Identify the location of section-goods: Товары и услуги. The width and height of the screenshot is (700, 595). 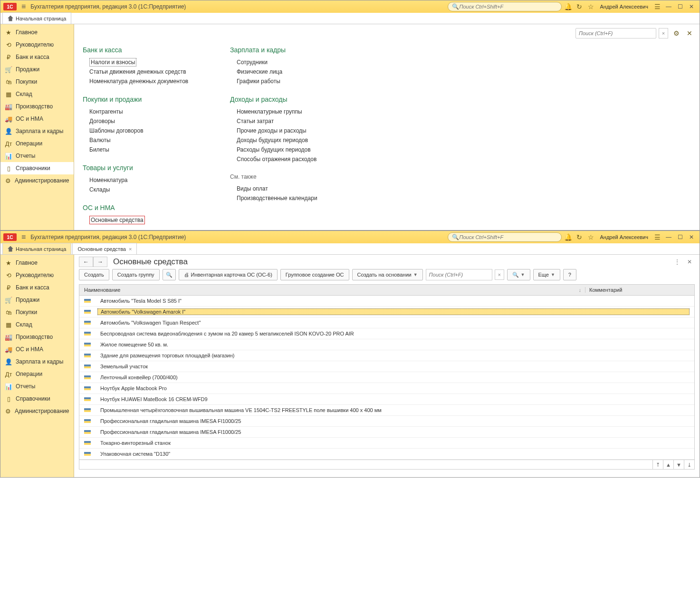
(142, 168).